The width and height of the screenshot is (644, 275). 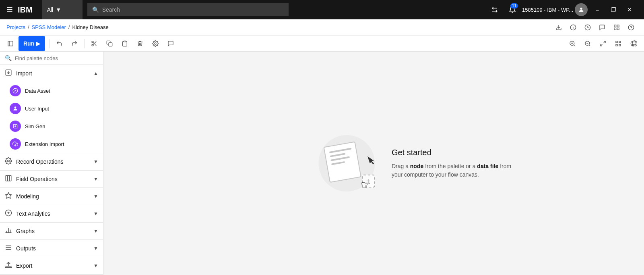 What do you see at coordinates (631, 27) in the screenshot?
I see `help-icon` at bounding box center [631, 27].